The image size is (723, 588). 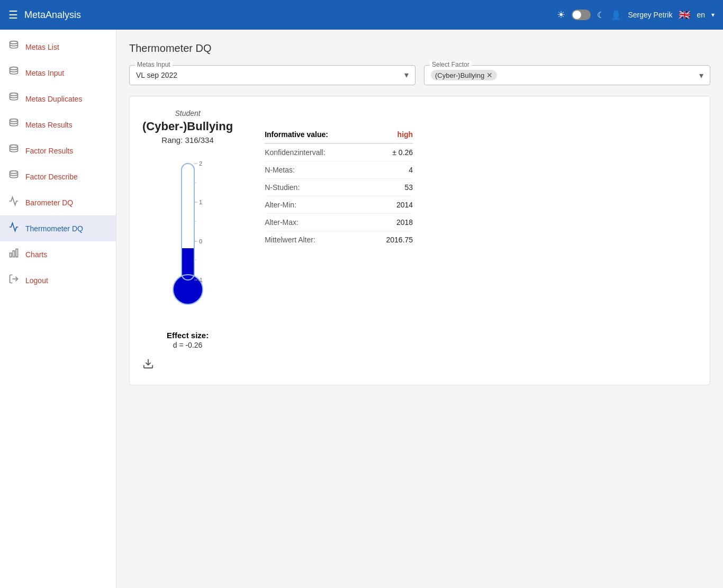 I want to click on sidebar-item-metas-list: Metas List, so click(x=58, y=47).